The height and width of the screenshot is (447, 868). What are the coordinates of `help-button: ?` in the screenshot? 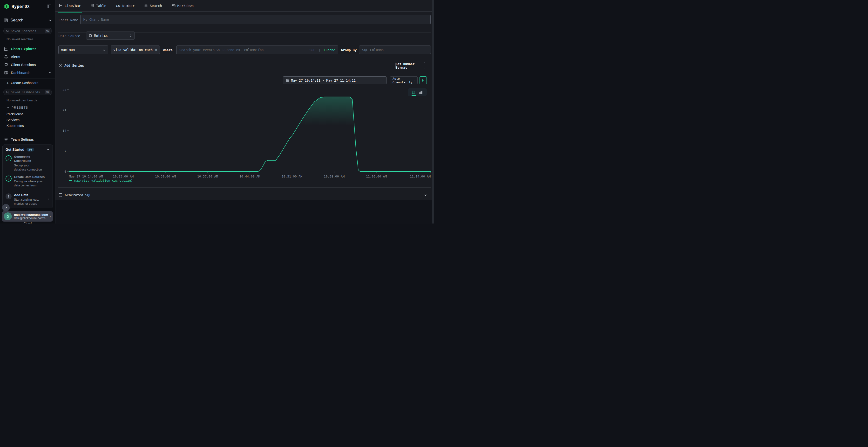 It's located at (6, 208).